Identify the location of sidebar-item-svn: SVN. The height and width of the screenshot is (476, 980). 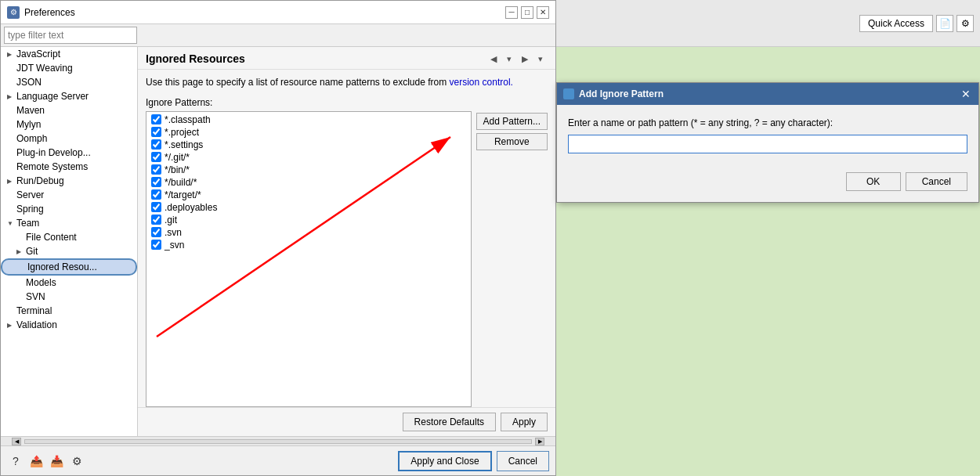
(69, 297).